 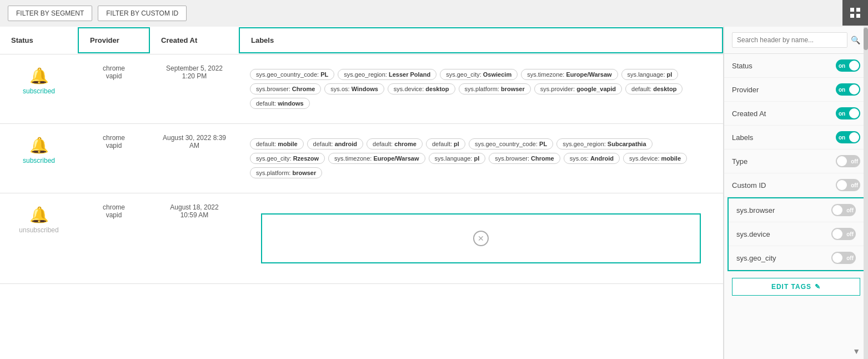 What do you see at coordinates (277, 144) in the screenshot?
I see `tag: default: mobile` at bounding box center [277, 144].